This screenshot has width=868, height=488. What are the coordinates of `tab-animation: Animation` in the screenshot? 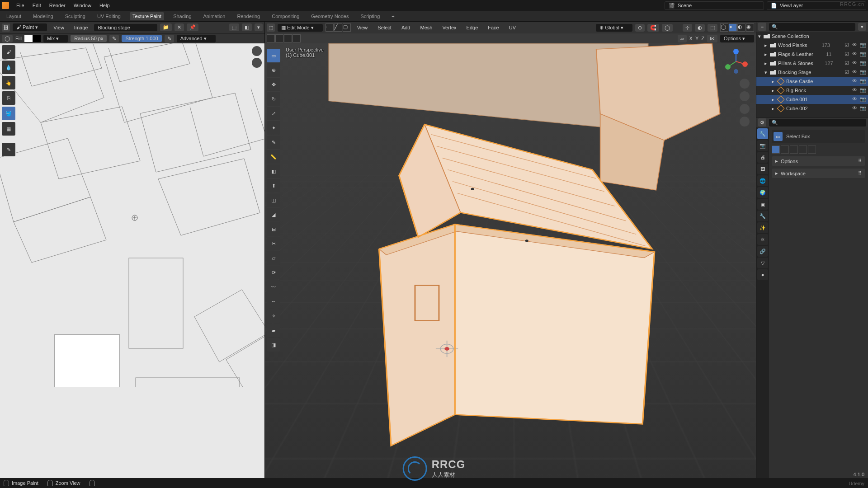 It's located at (214, 16).